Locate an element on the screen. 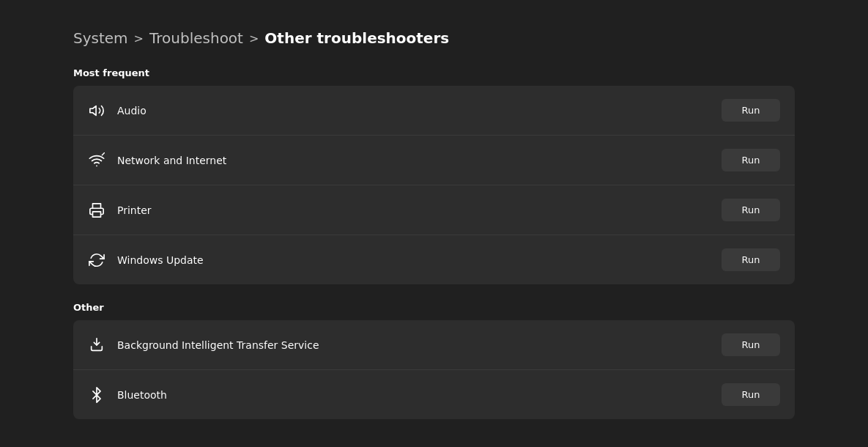 The width and height of the screenshot is (868, 447). breadcrumb-system: System is located at coordinates (101, 38).